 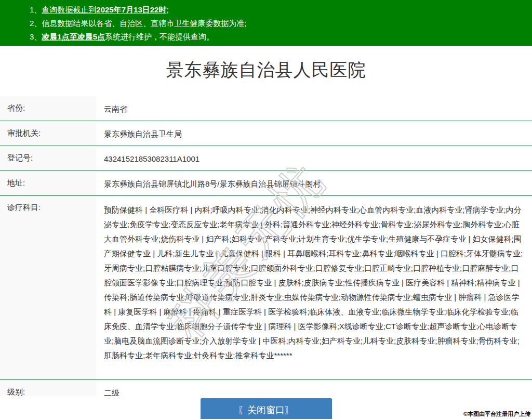 I want to click on table-row-province: 省份: 云南省, so click(x=266, y=109).